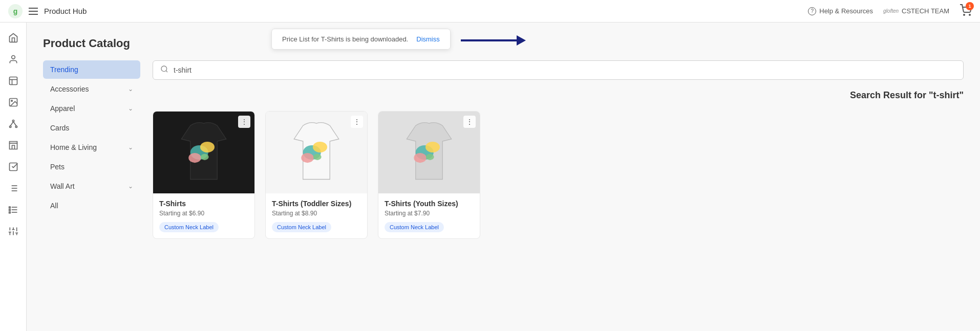 The image size is (980, 331). What do you see at coordinates (57, 167) in the screenshot?
I see `category-label: Pets` at bounding box center [57, 167].